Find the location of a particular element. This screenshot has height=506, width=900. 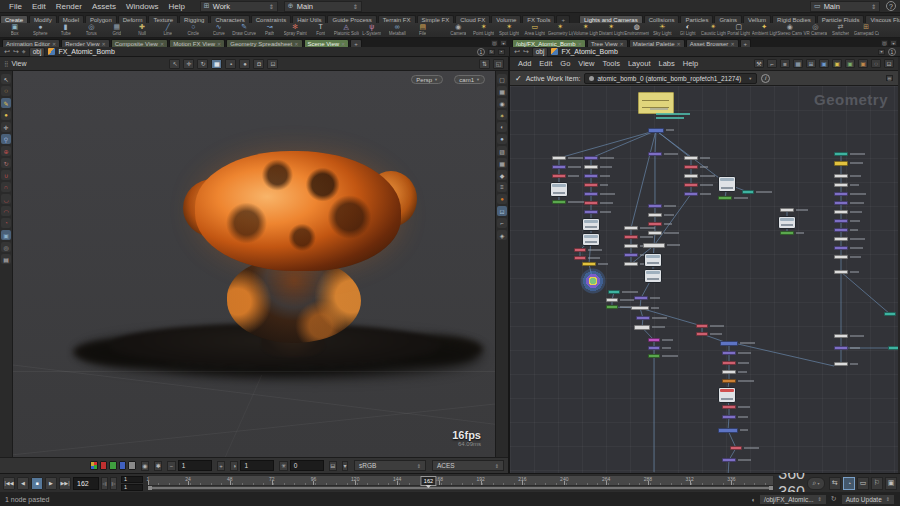

select-tool-icon: ↖ is located at coordinates (6, 79).